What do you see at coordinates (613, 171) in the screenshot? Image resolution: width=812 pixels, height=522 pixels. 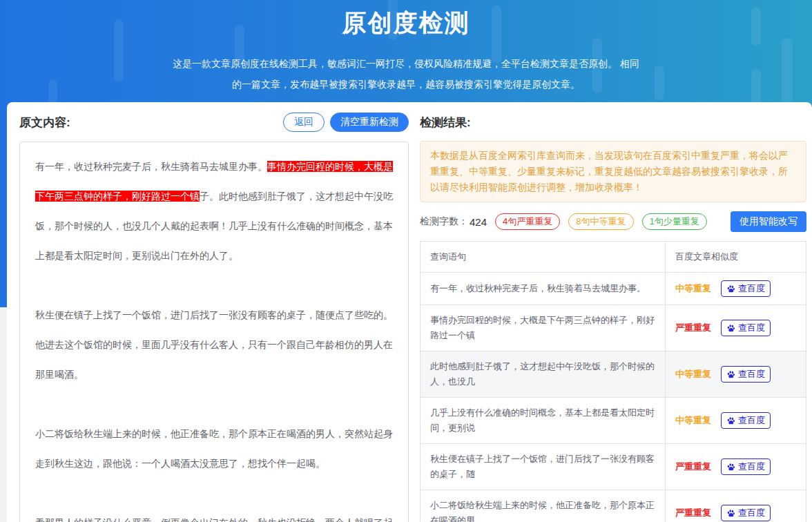 I see `notice-box: 本数据是从百度全网索引库查询而来，当发现该句在百度索引中重复严重，将会以严重重复…` at bounding box center [613, 171].